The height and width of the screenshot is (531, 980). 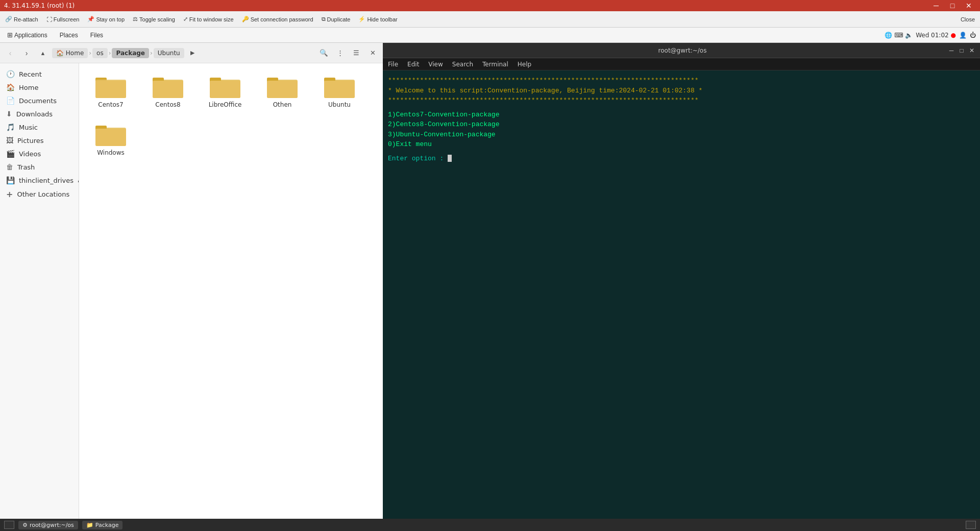 I want to click on search-btn: 🔍, so click(x=324, y=53).